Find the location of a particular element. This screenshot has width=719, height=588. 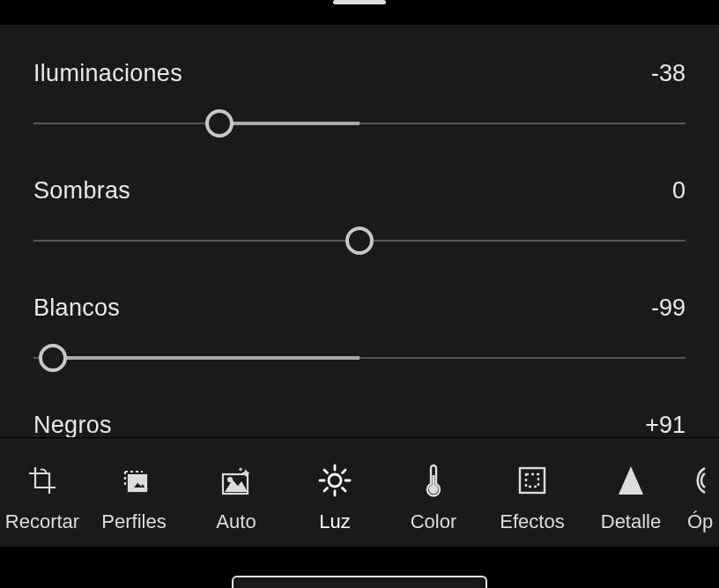

crop-label: Recortar is located at coordinates (42, 522).